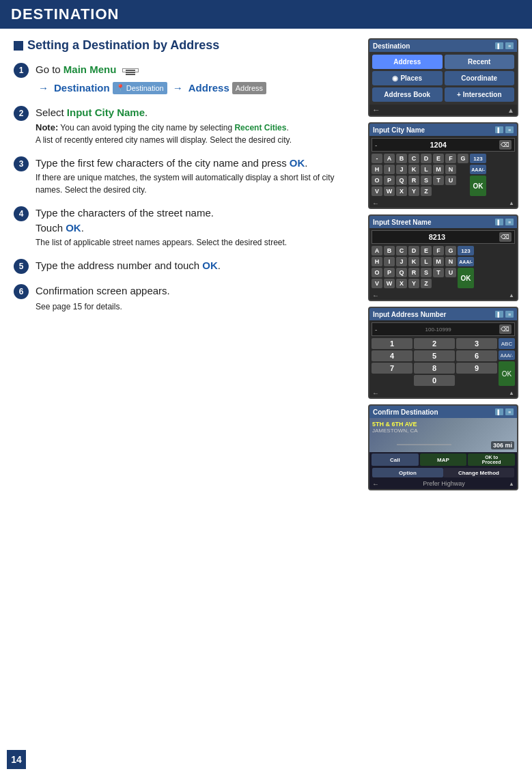 The width and height of the screenshot is (532, 780). What do you see at coordinates (414, 262) in the screenshot?
I see `st-key-k: K` at bounding box center [414, 262].